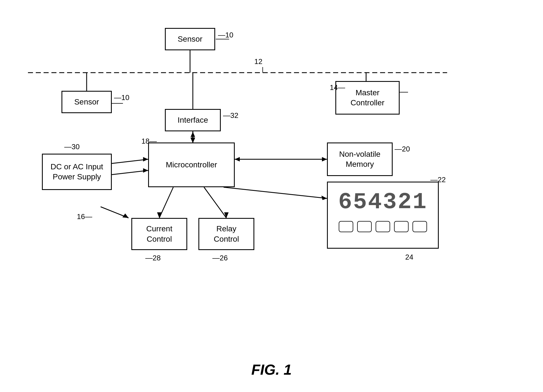 The height and width of the screenshot is (392, 543). I want to click on relay-control-ref: —26, so click(220, 258).